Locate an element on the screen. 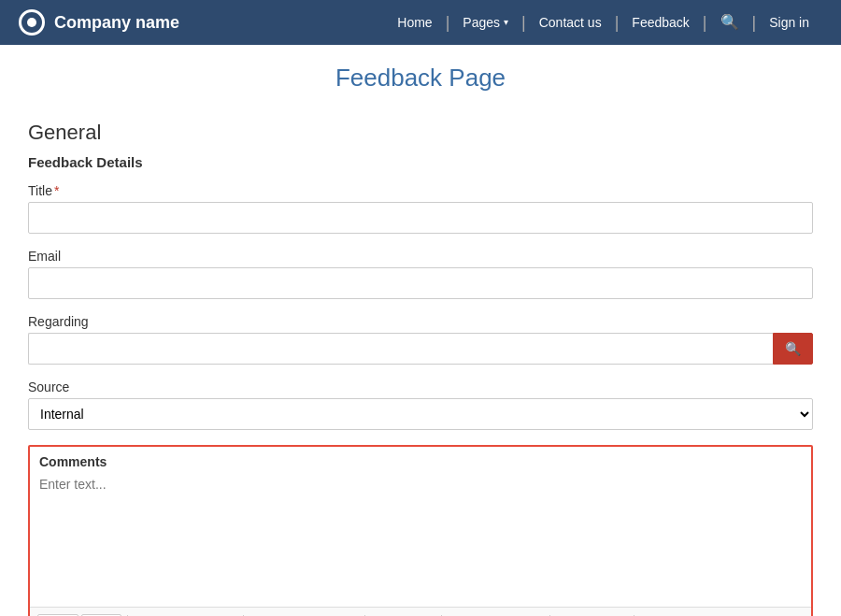 This screenshot has height=616, width=841. nav-link-signin: Sign in is located at coordinates (789, 22).